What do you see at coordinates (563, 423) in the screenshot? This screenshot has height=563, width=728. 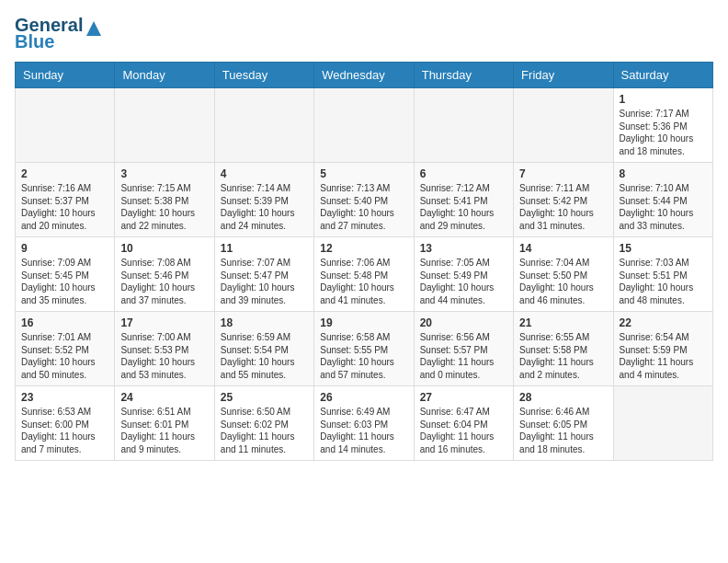 I see `calendar-day-cell: 28Sunrise: 6:46 AM Sunset: 6:05 PM Dayli…` at bounding box center [563, 423].